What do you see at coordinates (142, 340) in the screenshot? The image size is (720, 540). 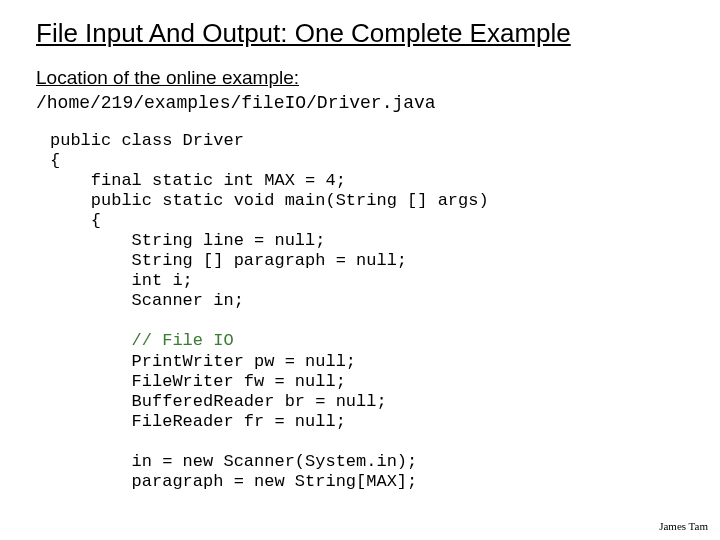 I see `code-comment: // File IO` at bounding box center [142, 340].